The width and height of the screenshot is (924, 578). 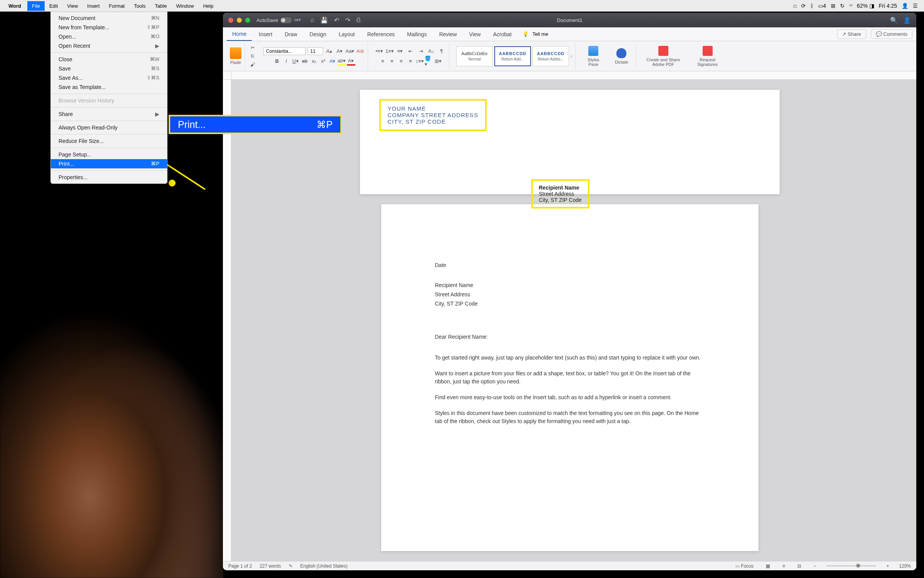 What do you see at coordinates (277, 61) in the screenshot?
I see `bold-button: B` at bounding box center [277, 61].